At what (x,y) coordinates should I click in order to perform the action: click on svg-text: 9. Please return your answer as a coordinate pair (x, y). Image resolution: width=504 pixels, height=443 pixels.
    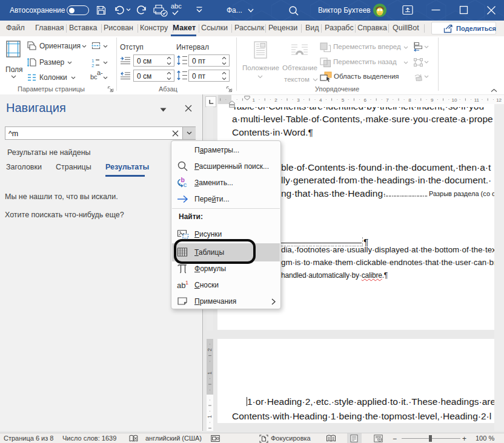
    Looking at the image, I should click on (433, 100).